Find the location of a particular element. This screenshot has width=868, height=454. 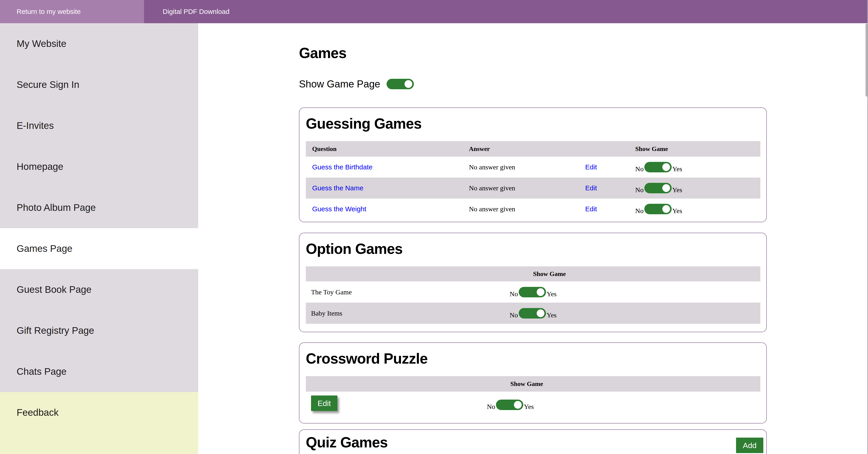

sidebar-item-gift-registry-page: Gift Registry Page is located at coordinates (99, 331).